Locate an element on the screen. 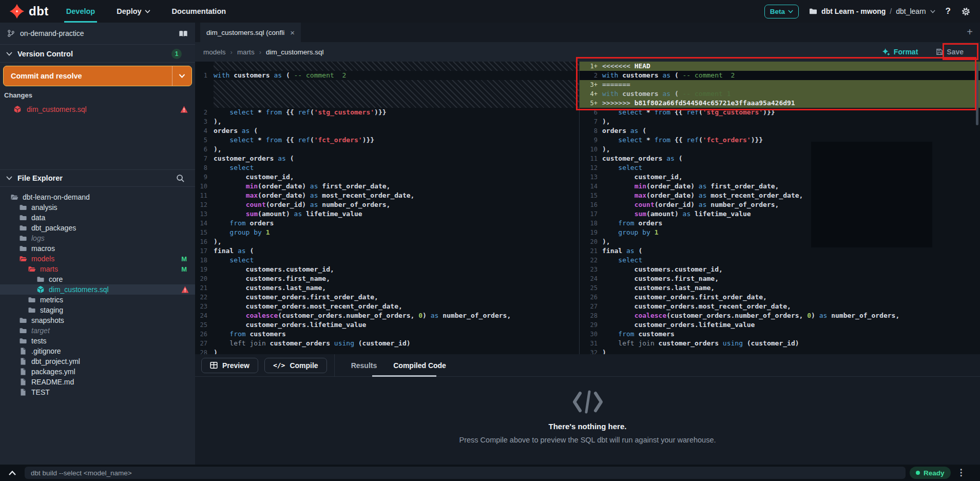  editor-scrollbar-thumb is located at coordinates (977, 94).